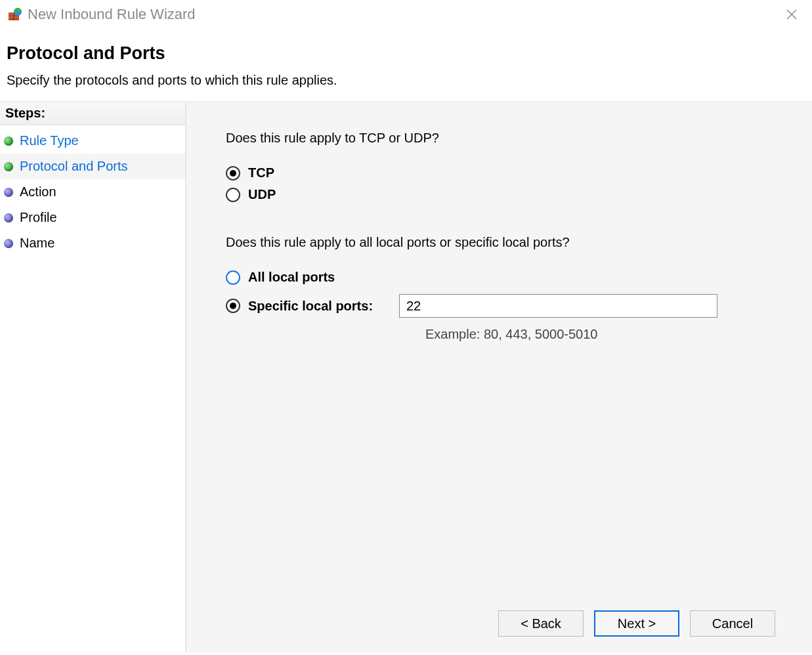 This screenshot has width=812, height=655. I want to click on protocol-question: Does this rule apply to TCP or UDP?, so click(499, 138).